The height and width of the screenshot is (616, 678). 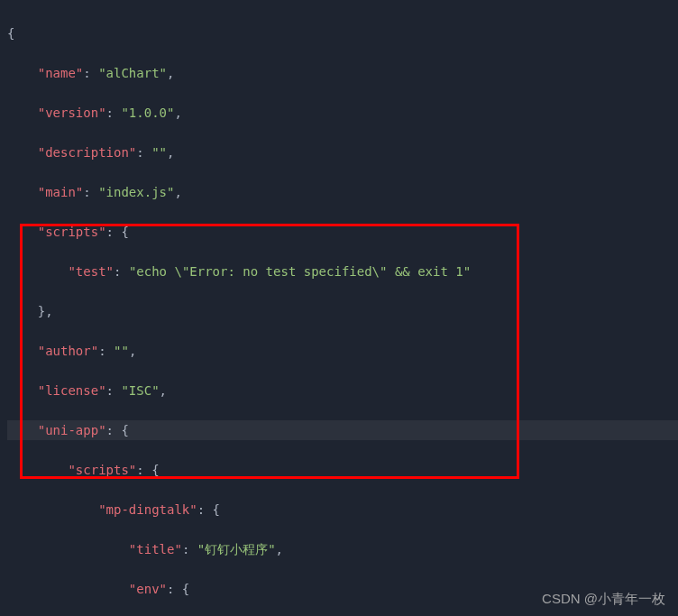 What do you see at coordinates (343, 33) in the screenshot?
I see `code-line: {` at bounding box center [343, 33].